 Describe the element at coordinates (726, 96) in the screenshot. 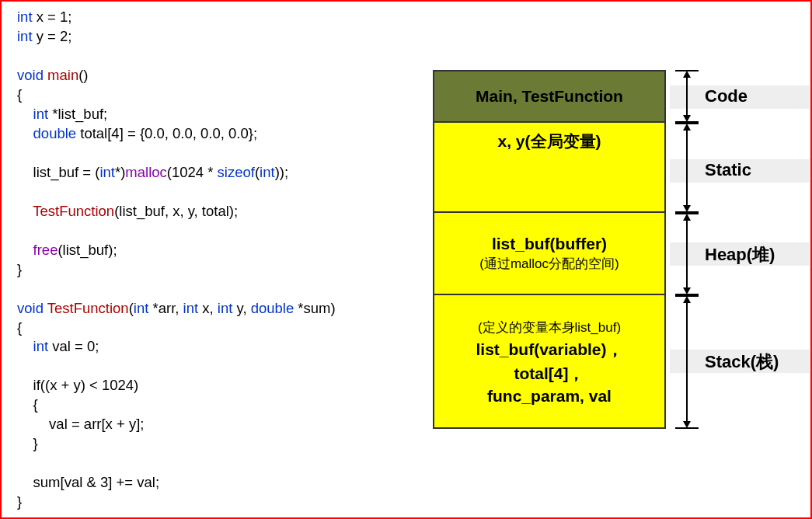

I see `label-code: Code` at that location.